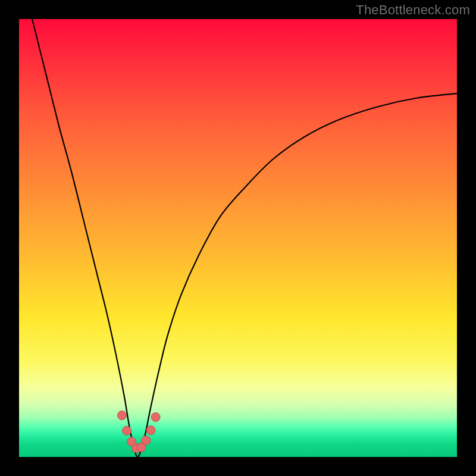 This screenshot has height=476, width=476. Describe the element at coordinates (139, 432) in the screenshot. I see `optimal-region-markers` at that location.